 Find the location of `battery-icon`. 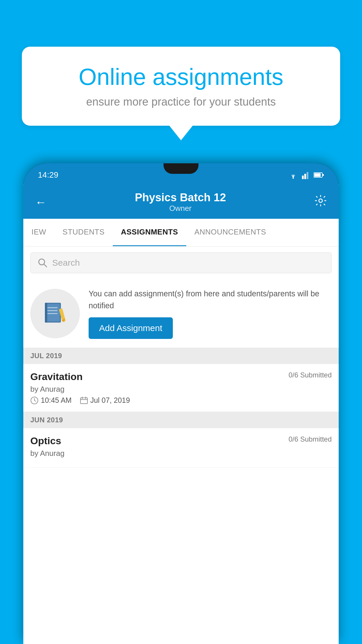

battery-icon is located at coordinates (319, 175).